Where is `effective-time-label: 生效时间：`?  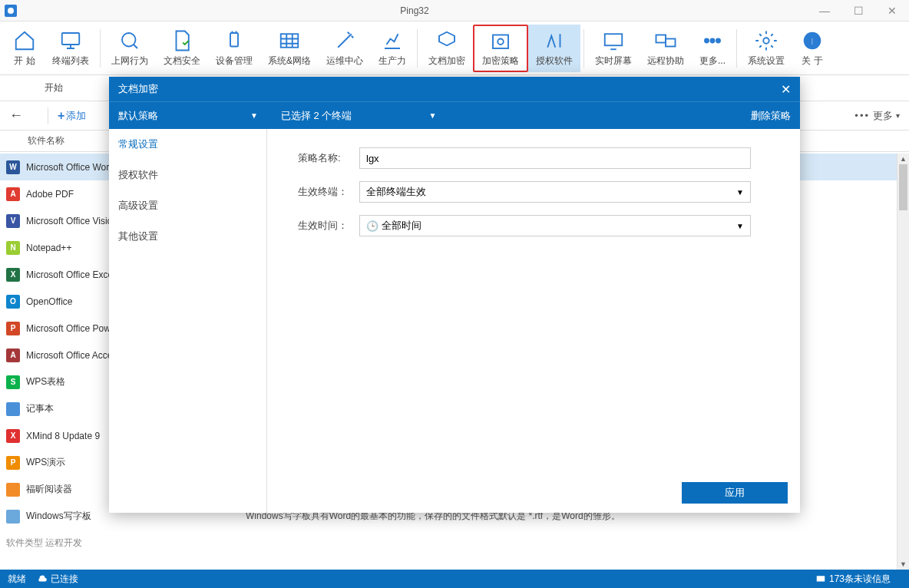
effective-time-label: 生效时间： is located at coordinates (329, 226).